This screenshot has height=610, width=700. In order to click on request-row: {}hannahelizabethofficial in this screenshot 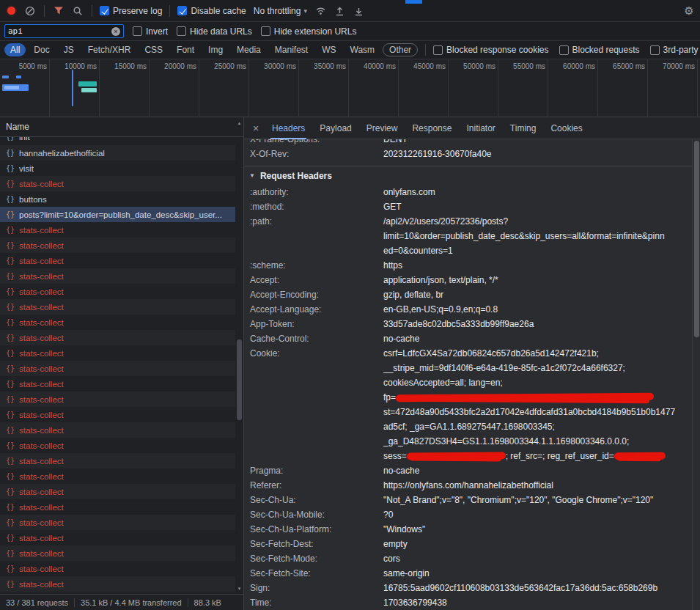, I will do `click(117, 152)`.